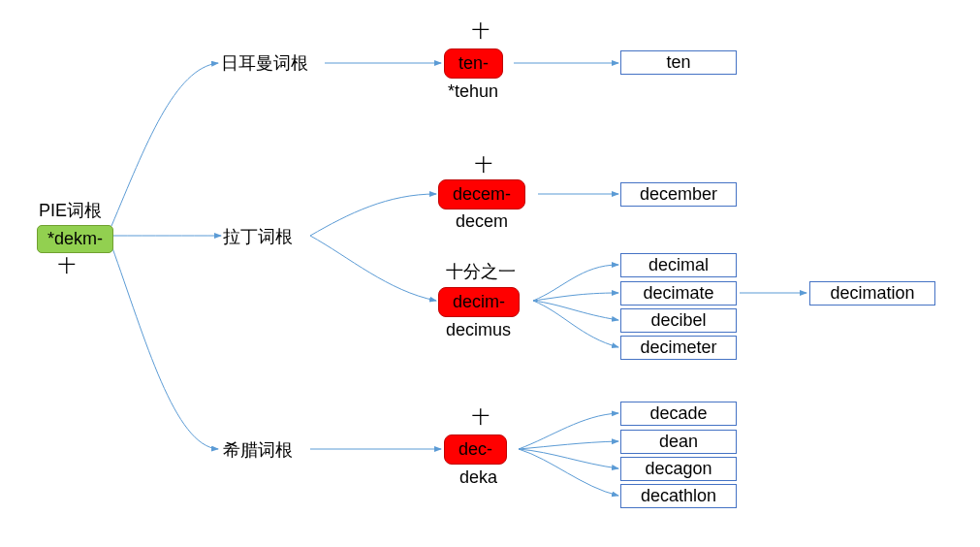 This screenshot has height=547, width=980. I want to click on word-december: december, so click(679, 194).